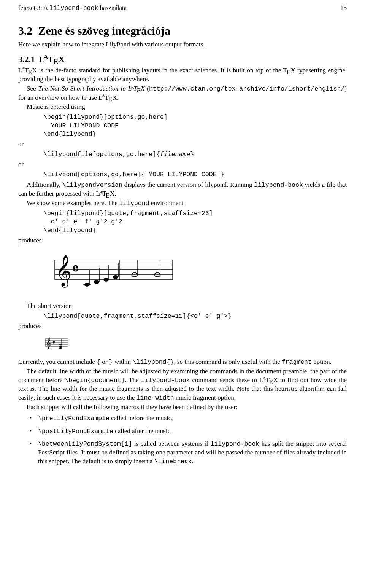  What do you see at coordinates (195, 272) in the screenshot?
I see `music-output-large: 𝄞 𝄴` at bounding box center [195, 272].